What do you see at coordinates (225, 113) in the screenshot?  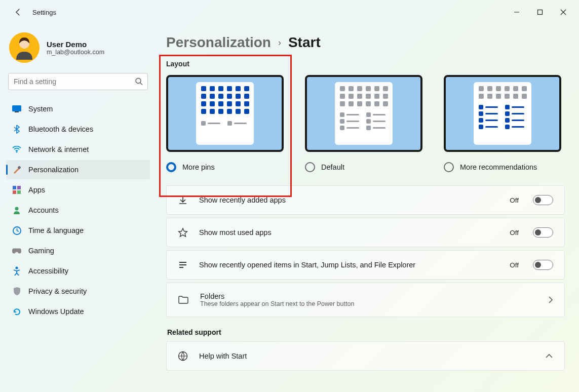 I see `layout-preview-more-pins` at bounding box center [225, 113].